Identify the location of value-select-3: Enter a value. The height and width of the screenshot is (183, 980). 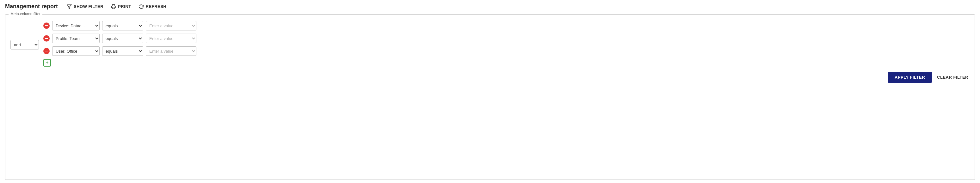
(171, 51).